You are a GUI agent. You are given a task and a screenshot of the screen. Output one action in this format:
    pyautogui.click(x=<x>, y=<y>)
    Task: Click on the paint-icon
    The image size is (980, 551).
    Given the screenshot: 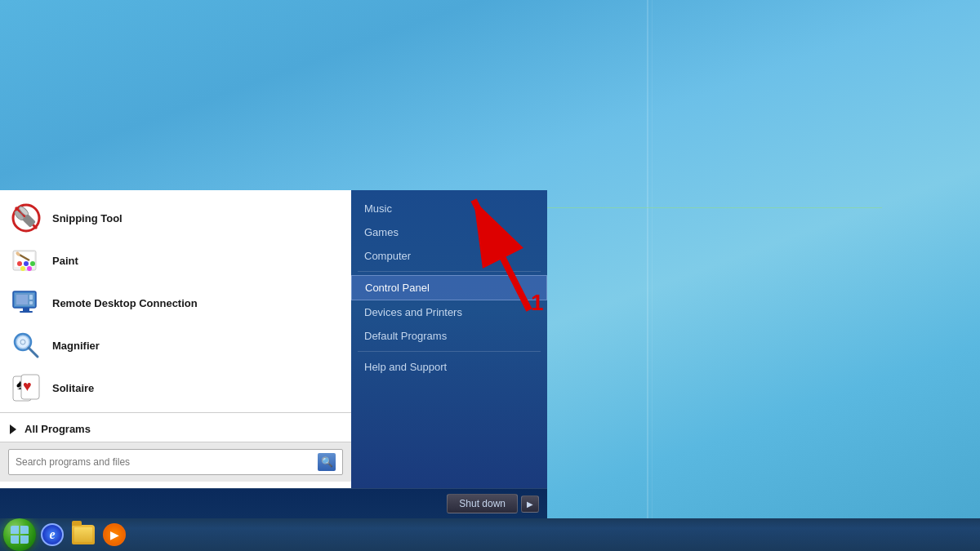 What is the action you would take?
    pyautogui.click(x=26, y=260)
    